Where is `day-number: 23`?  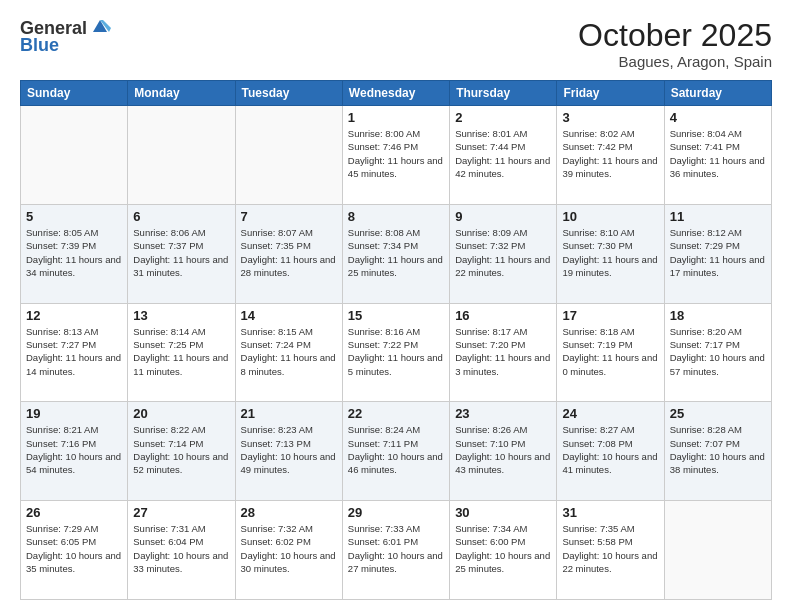 day-number: 23 is located at coordinates (503, 414).